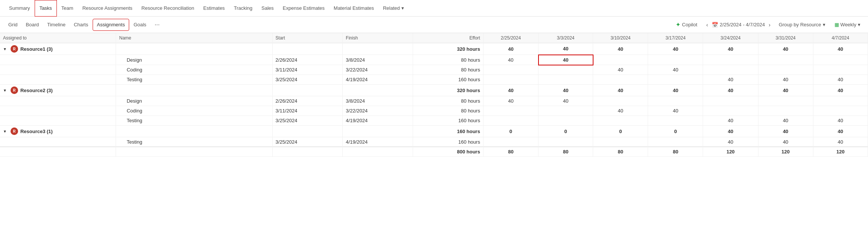 The width and height of the screenshot is (868, 232). What do you see at coordinates (676, 70) in the screenshot?
I see `task-week-cell-0-1-3: 40` at bounding box center [676, 70].